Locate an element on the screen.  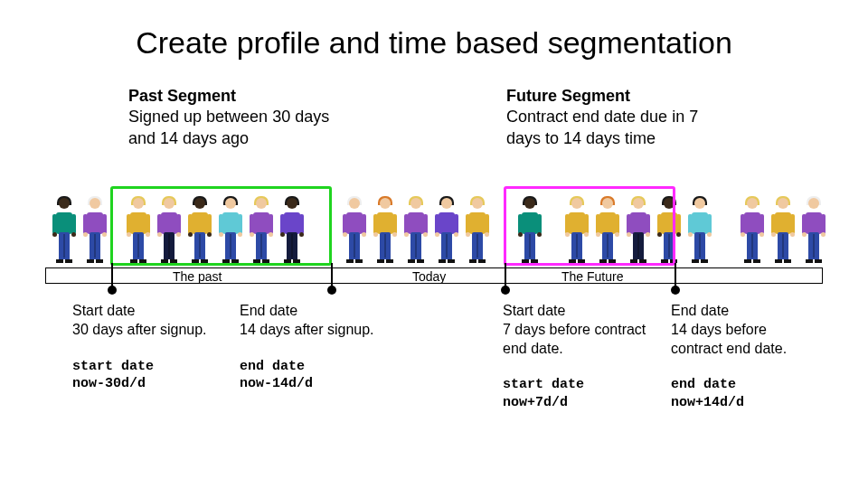
marker-past-end is located at coordinates (332, 277).